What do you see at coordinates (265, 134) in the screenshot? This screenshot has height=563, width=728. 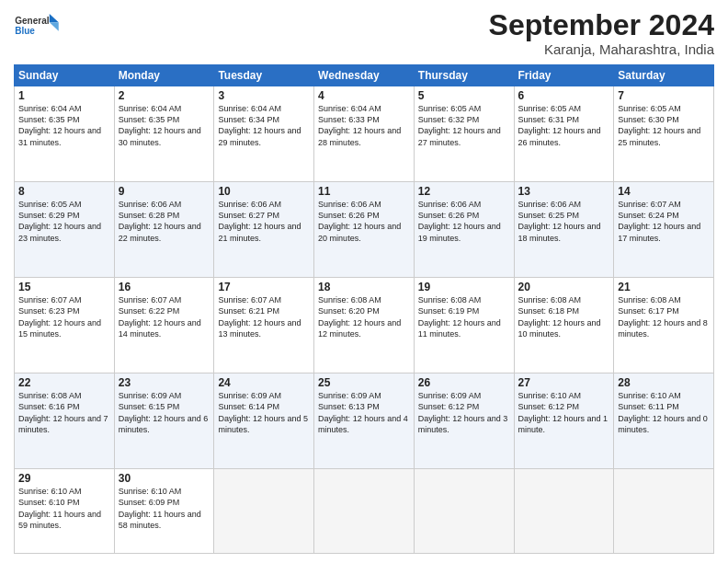 I see `table-row: 3Sunrise: 6:04 AMSunset: 6:34 PMDaylight…` at bounding box center [265, 134].